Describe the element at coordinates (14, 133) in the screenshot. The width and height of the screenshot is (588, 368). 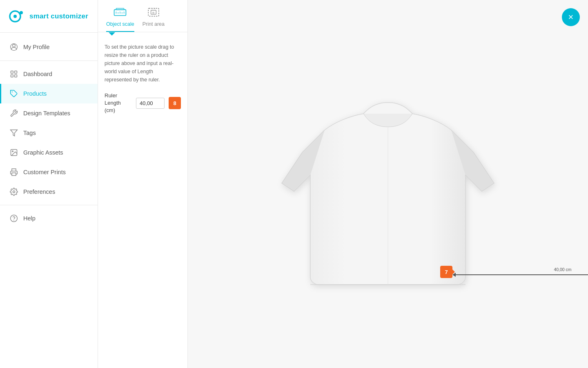
I see `filter-icon` at that location.